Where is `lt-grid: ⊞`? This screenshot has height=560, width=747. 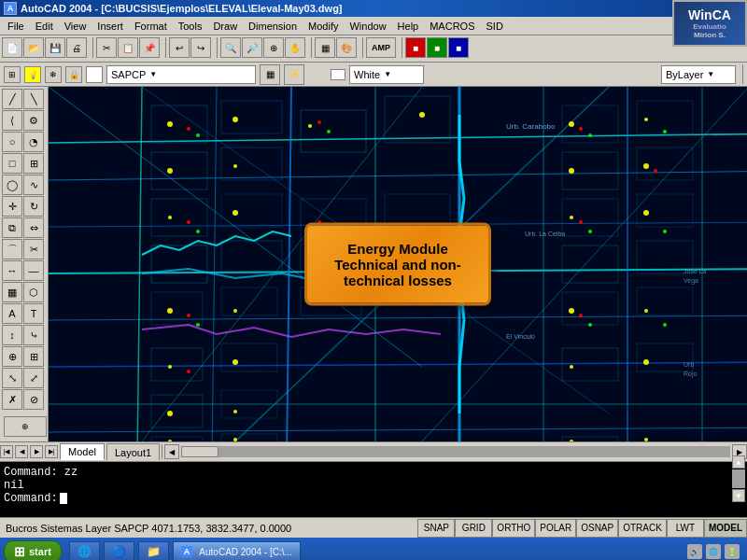 lt-grid: ⊞ is located at coordinates (34, 163).